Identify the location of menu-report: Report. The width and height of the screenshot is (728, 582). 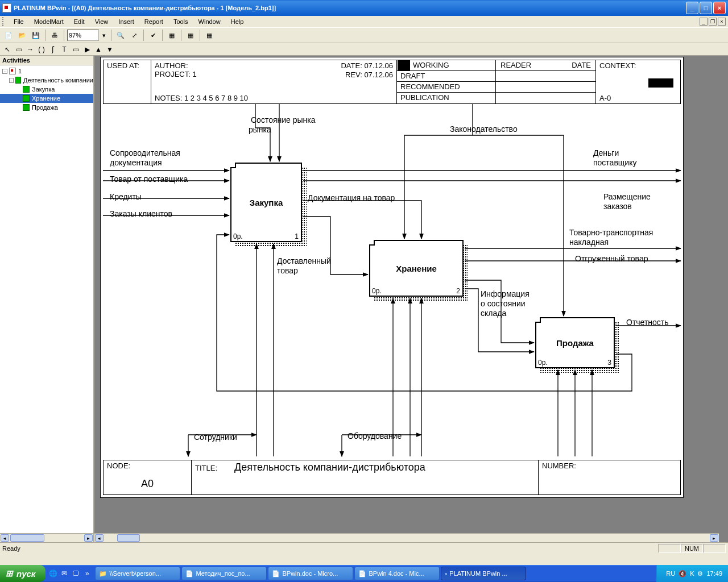
(154, 22).